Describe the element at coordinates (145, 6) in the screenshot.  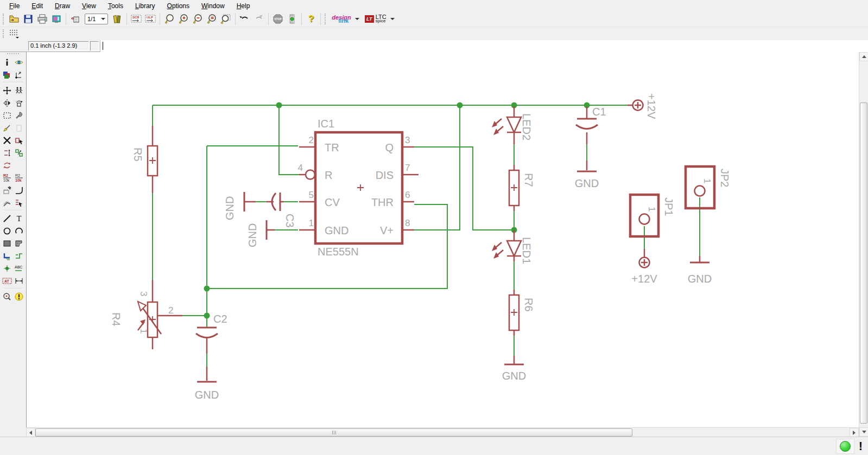
I see `menu-library: Library` at that location.